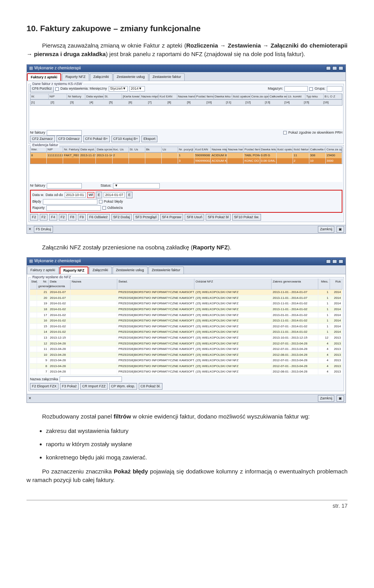  I want to click on table-row: 122013-04-28PRZEDSIĘBIORSTWO INFORMATYCZ…, so click(186, 344).